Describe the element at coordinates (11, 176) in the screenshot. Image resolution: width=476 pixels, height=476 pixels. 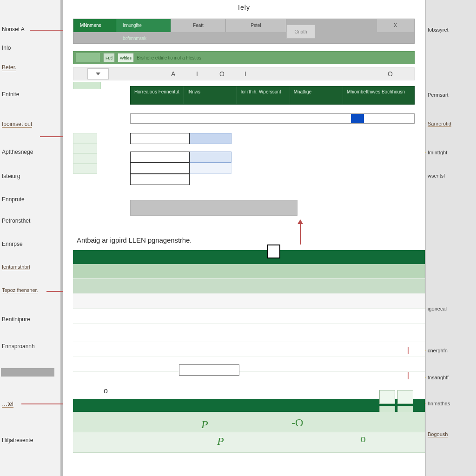
I see `left-label-6: Isteiurg` at that location.